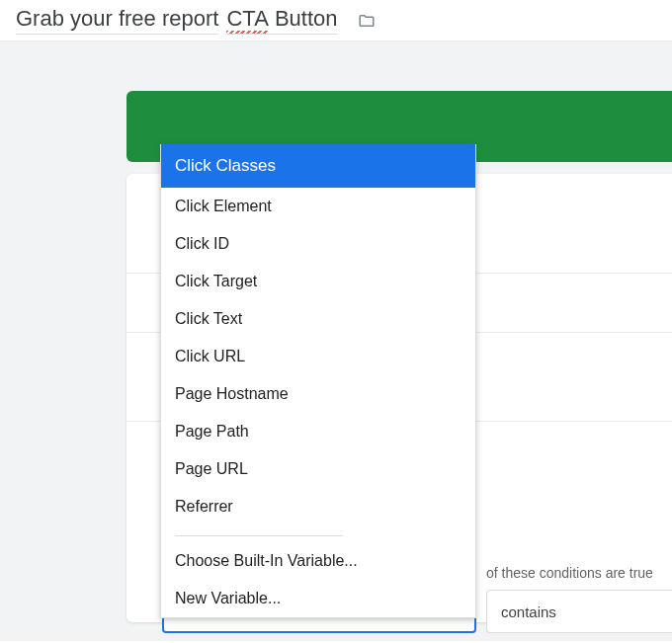 The image size is (672, 643). I want to click on menu-item-page-hostname: Page Hostname, so click(318, 394).